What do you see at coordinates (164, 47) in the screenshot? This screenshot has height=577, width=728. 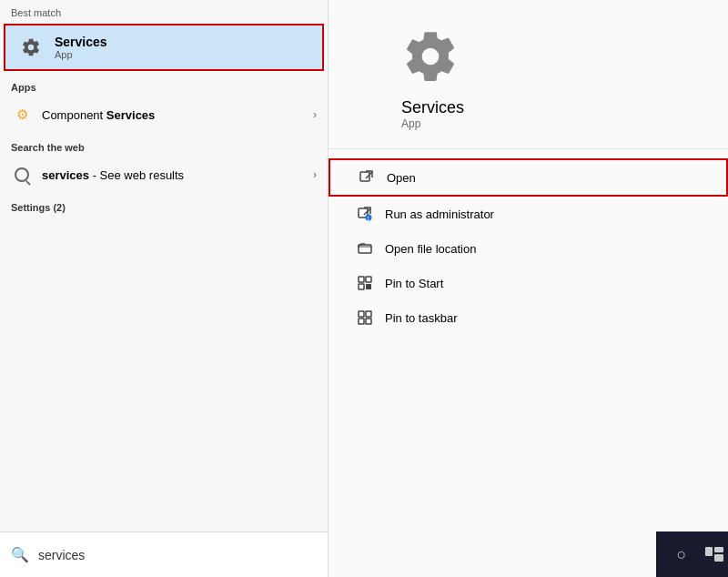 I see `best-match-item: Services App` at bounding box center [164, 47].